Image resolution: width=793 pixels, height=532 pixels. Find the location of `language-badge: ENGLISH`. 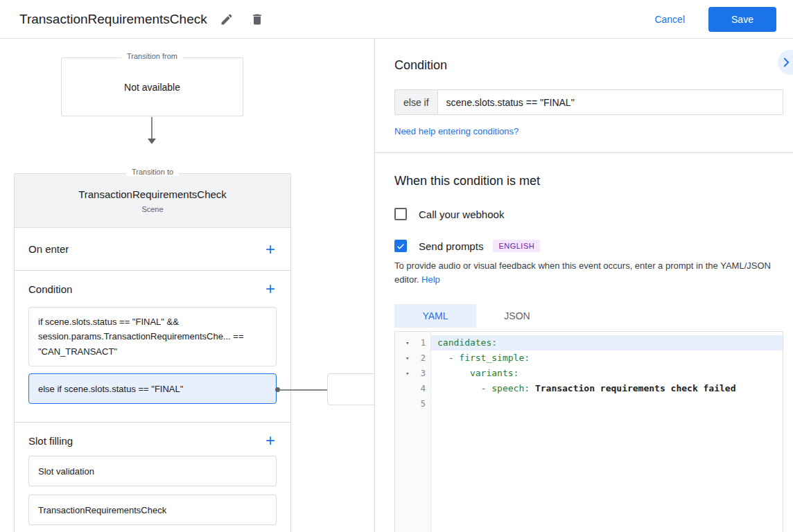

language-badge: ENGLISH is located at coordinates (516, 246).